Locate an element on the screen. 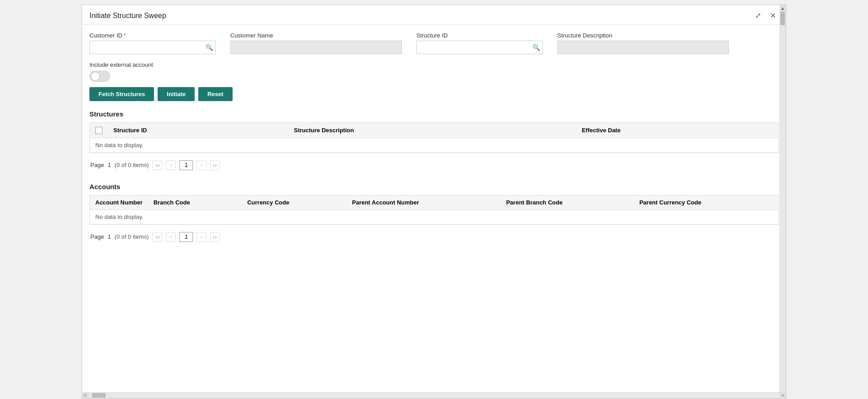  structures-items-info: (0 of 0 items) is located at coordinates (132, 165).